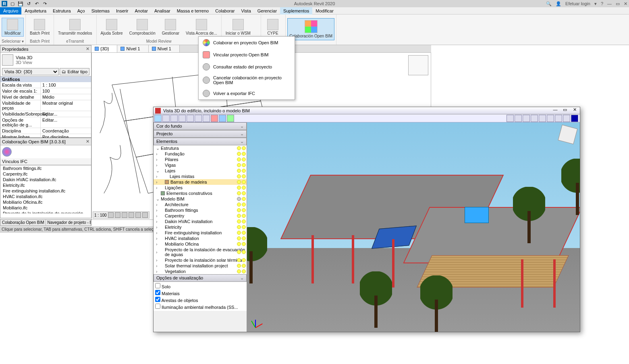  Describe the element at coordinates (162, 11) in the screenshot. I see `menu-analisar: Analisar` at that location.